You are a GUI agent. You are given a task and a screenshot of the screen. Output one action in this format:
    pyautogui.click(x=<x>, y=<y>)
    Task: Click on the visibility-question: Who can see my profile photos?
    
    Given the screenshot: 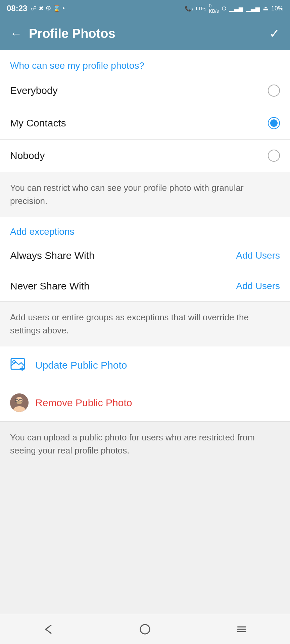 What is the action you would take?
    pyautogui.click(x=145, y=62)
    